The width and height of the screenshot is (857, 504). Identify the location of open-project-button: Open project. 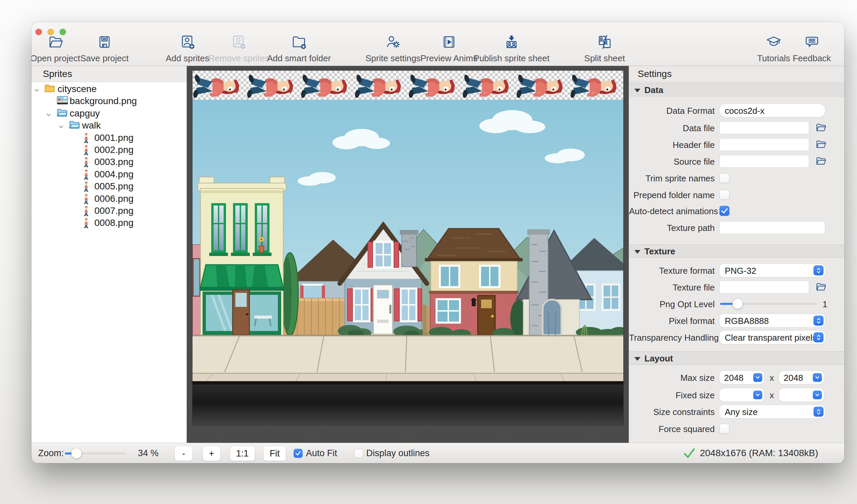
(56, 49).